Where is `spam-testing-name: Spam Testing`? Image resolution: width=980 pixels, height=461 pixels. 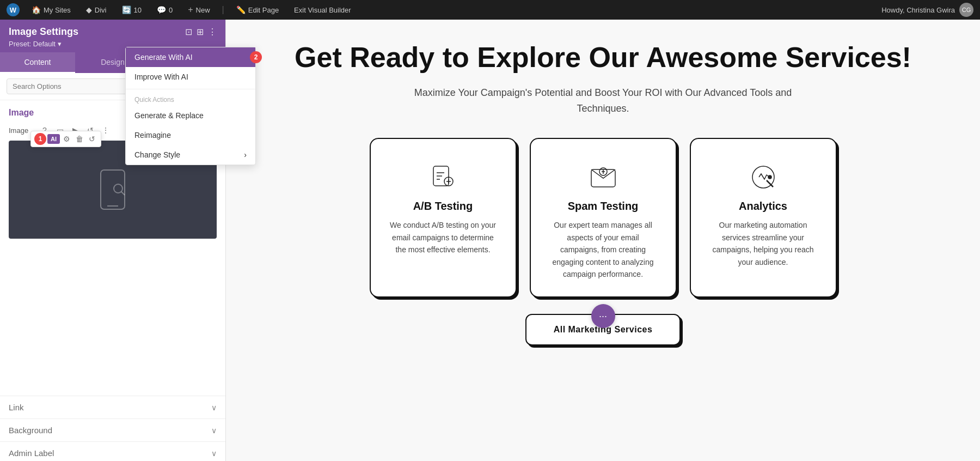 spam-testing-name: Spam Testing is located at coordinates (603, 206).